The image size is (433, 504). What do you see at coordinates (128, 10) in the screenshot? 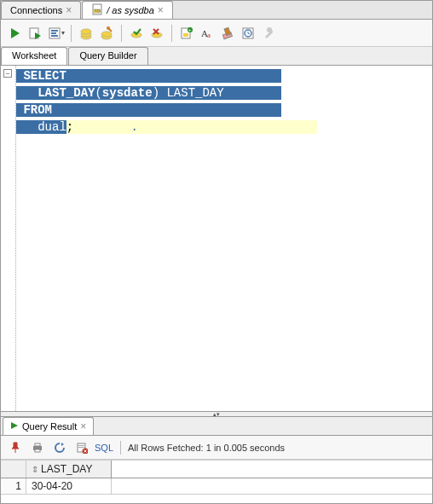
I see `tab-session: SQL / as sysdba ×` at bounding box center [128, 10].